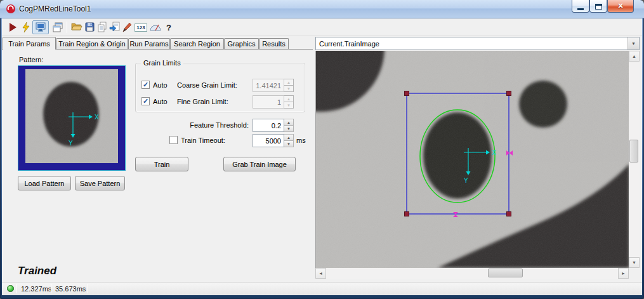 Image resolution: width=644 pixels, height=299 pixels. I want to click on scroll-right-button: ►, so click(623, 273).